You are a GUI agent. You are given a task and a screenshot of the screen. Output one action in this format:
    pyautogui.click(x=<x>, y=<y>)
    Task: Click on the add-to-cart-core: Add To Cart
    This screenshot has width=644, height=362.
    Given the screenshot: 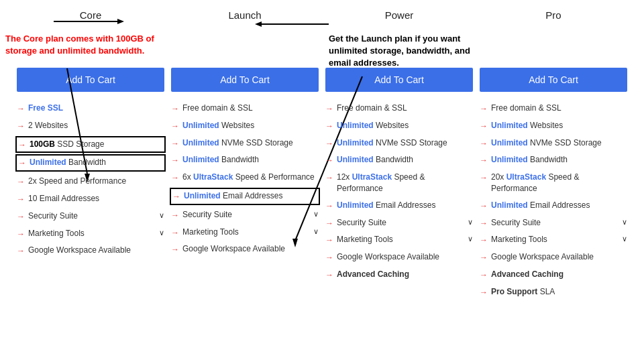 What is the action you would take?
    pyautogui.click(x=91, y=80)
    